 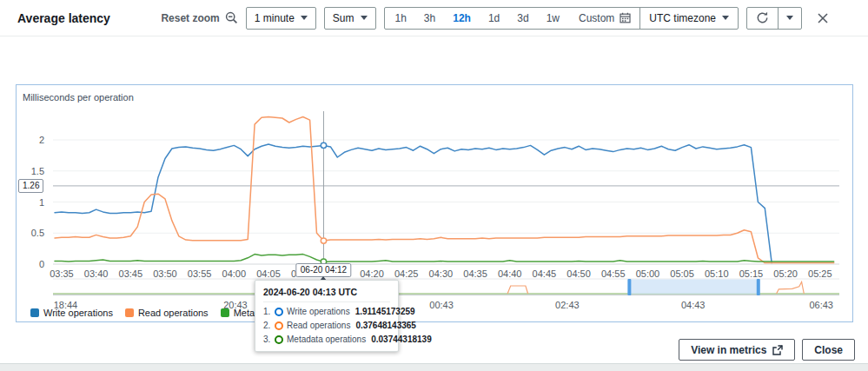 I want to click on x-tick-label: 05:05, so click(x=682, y=274).